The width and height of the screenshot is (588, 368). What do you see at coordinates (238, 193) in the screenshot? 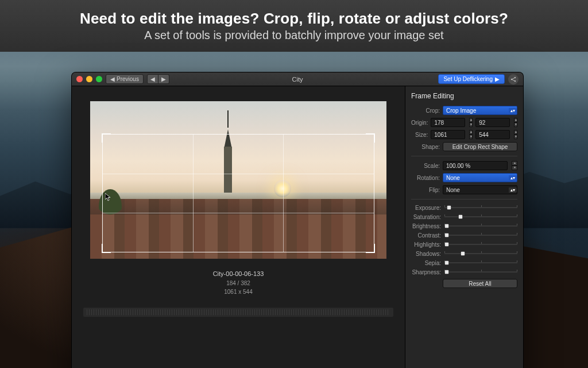
I see `crop-rect` at bounding box center [238, 193].